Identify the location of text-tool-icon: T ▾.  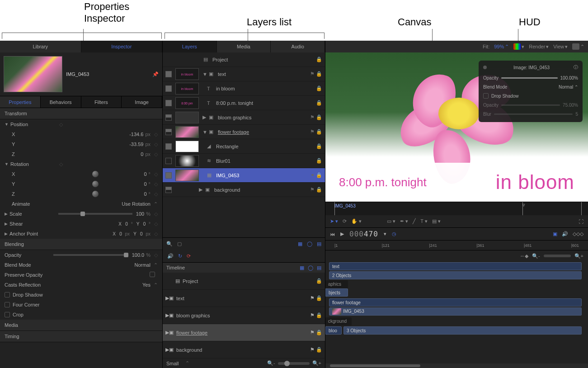
(424, 222).